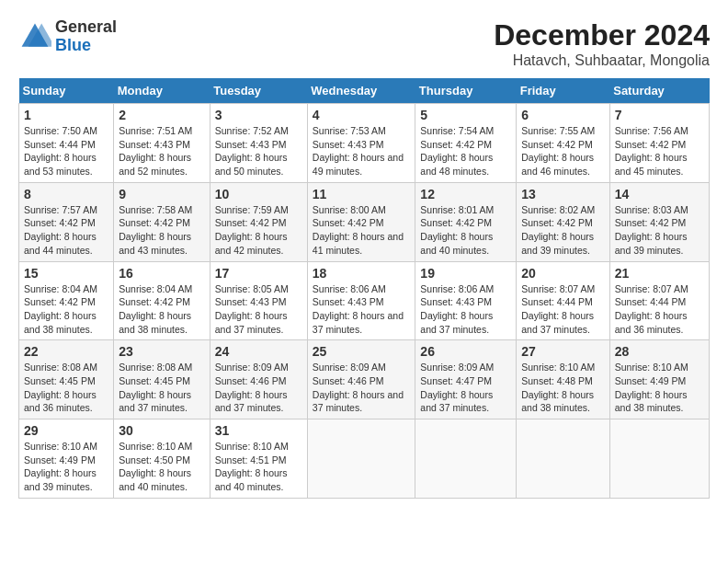 The image size is (728, 563). I want to click on col-header-sunday: Sunday, so click(66, 91).